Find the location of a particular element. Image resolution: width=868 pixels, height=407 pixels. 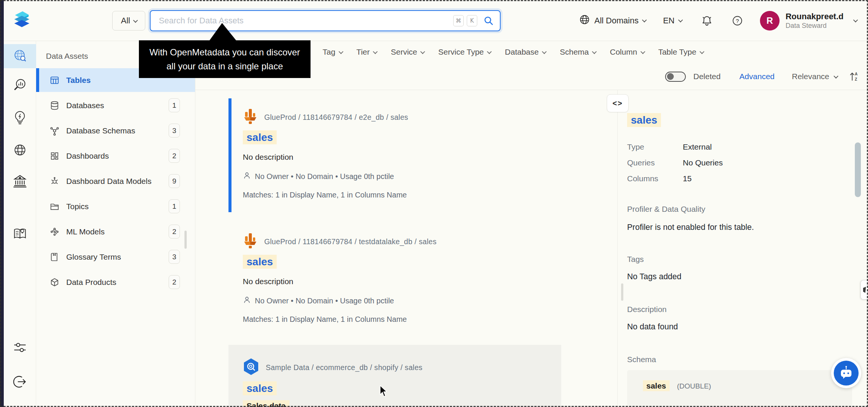

asset-type-list: Tables Databases 1 Database Schemas 3 is located at coordinates (116, 181).